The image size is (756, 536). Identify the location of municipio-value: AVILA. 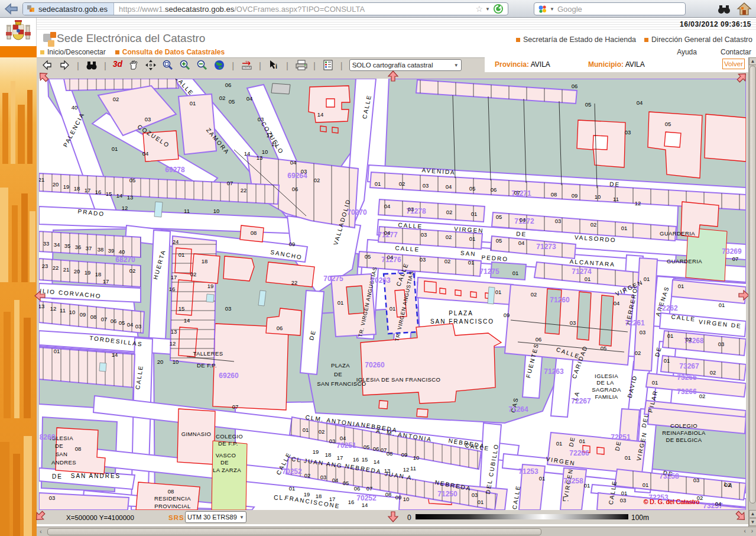
(635, 64).